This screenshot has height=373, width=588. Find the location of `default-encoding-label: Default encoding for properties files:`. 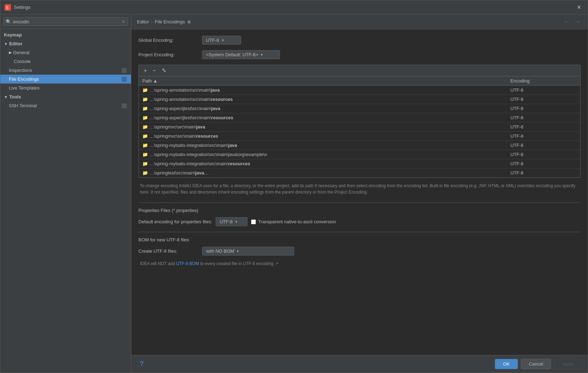

default-encoding-label: Default encoding for properties files: is located at coordinates (175, 222).